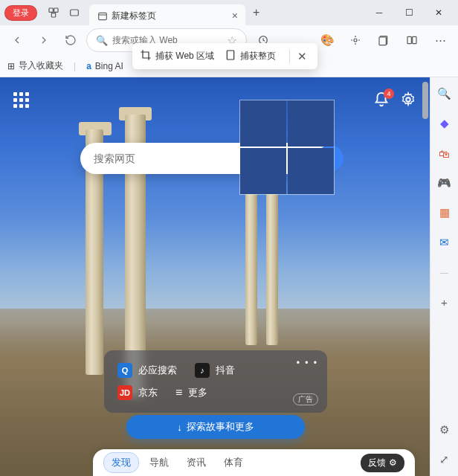 The image size is (458, 476). What do you see at coordinates (177, 57) in the screenshot?
I see `capture-area-button: 捕获 Web 区域` at bounding box center [177, 57].